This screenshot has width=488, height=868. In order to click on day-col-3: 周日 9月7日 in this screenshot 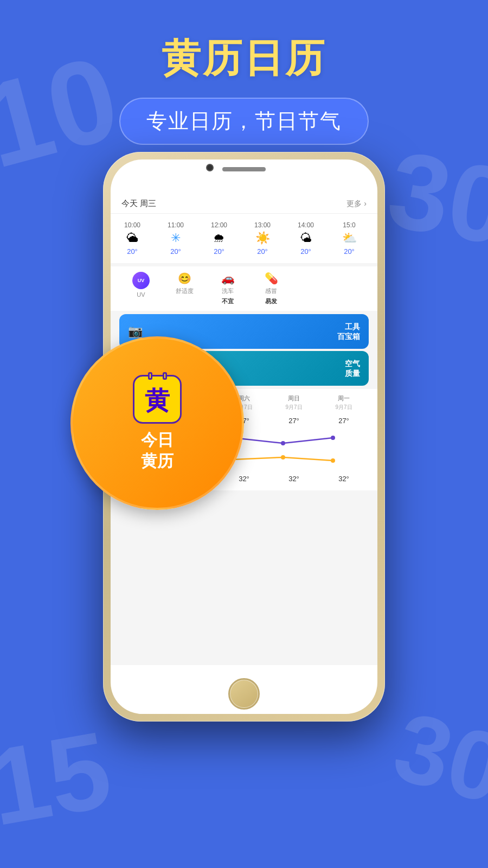, I will do `click(294, 403)`.